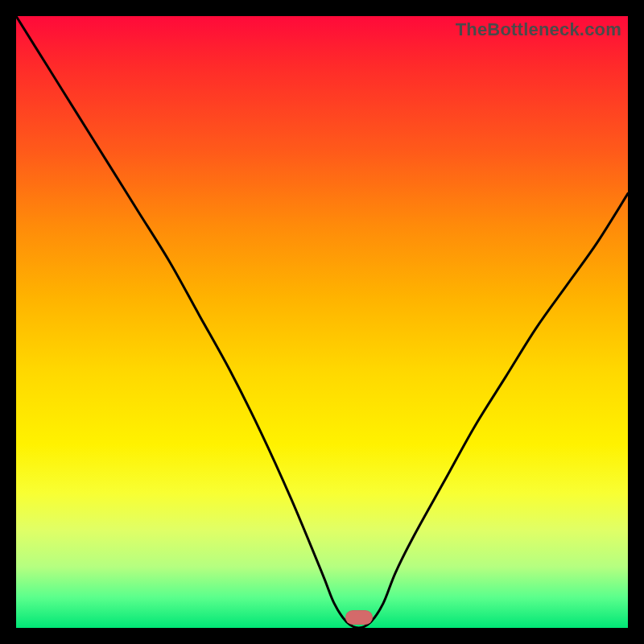  What do you see at coordinates (359, 617) in the screenshot?
I see `valley-marker` at bounding box center [359, 617].